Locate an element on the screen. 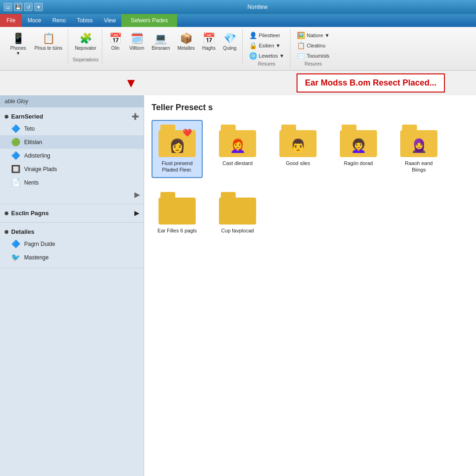 The height and width of the screenshot is (476, 476). pilestteer-button: 👤 Pilestteer is located at coordinates (267, 35).